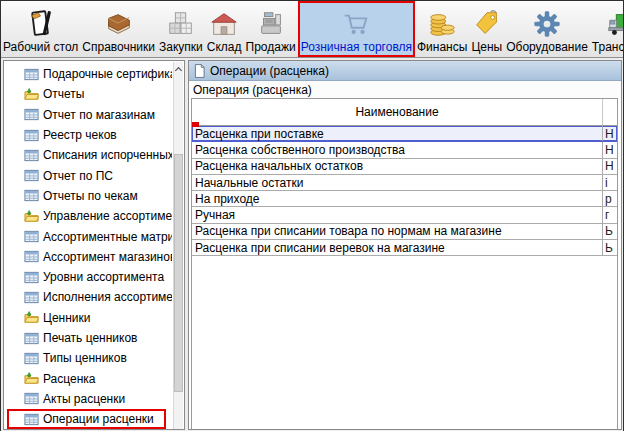  Describe the element at coordinates (610, 232) in the screenshot. I see `row-col2-fragment: Ь` at that location.